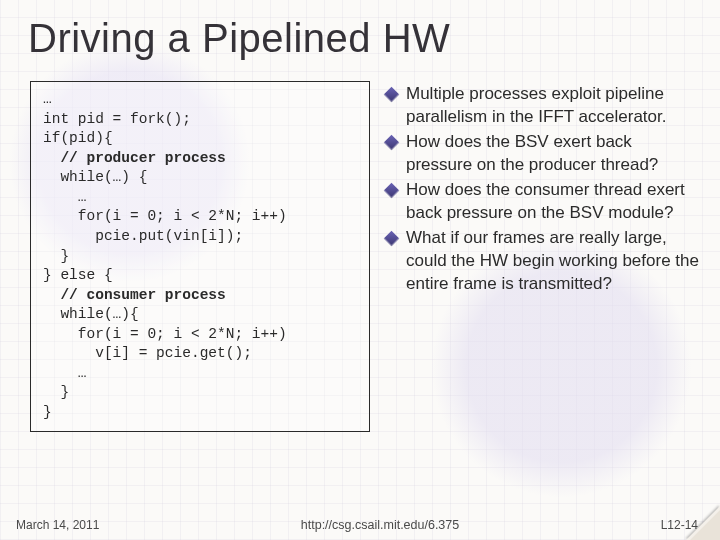 The width and height of the screenshot is (720, 540). I want to click on slide-footer: March 14, 2011 http://csg.csail.mit.edu/…, so click(360, 525).